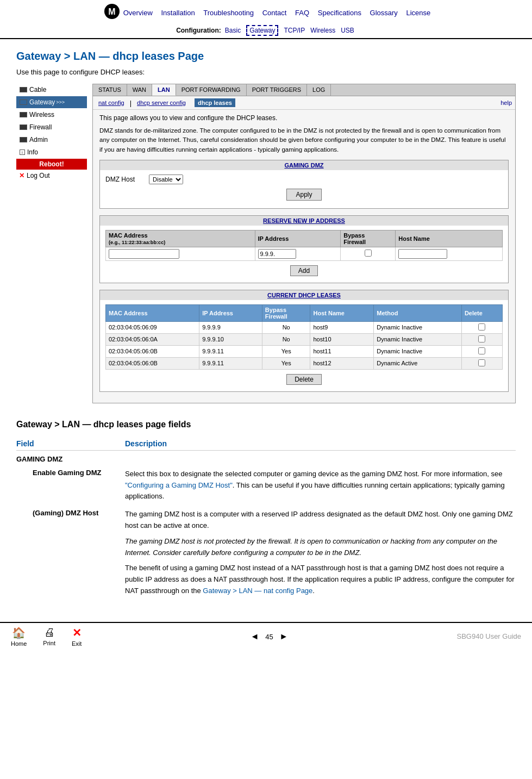  Describe the element at coordinates (111, 103) in the screenshot. I see `subtab-nat-config: nat config` at that location.